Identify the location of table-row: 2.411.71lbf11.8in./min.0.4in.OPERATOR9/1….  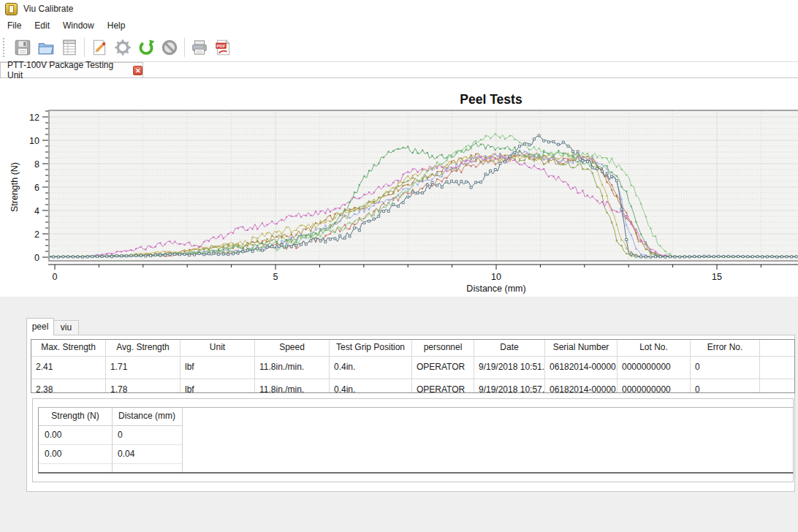
(414, 368).